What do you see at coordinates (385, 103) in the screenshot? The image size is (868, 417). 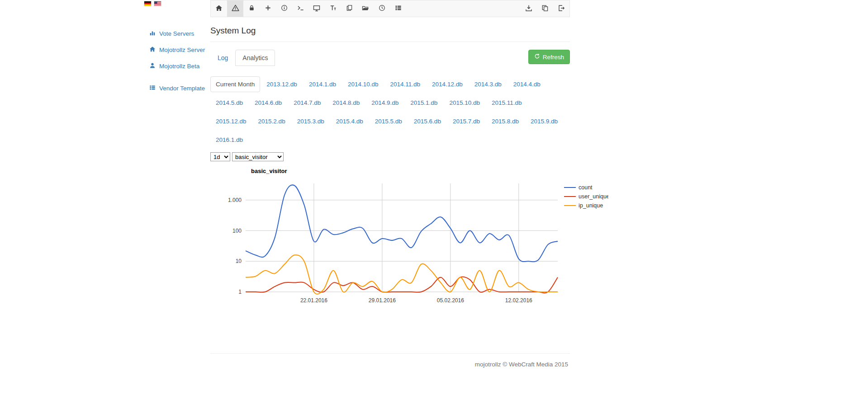 I see `db-tab-2014-9-db: 2014.9.db` at bounding box center [385, 103].